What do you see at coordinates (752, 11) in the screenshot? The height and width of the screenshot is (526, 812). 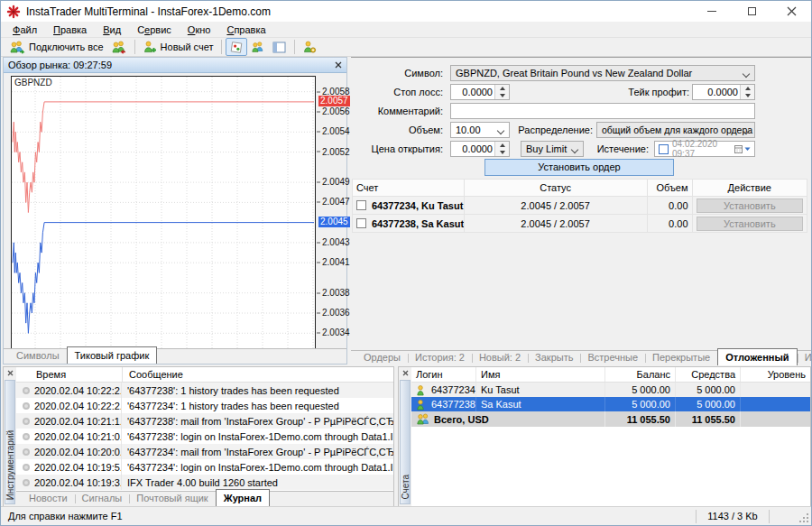 I see `maximize-button` at bounding box center [752, 11].